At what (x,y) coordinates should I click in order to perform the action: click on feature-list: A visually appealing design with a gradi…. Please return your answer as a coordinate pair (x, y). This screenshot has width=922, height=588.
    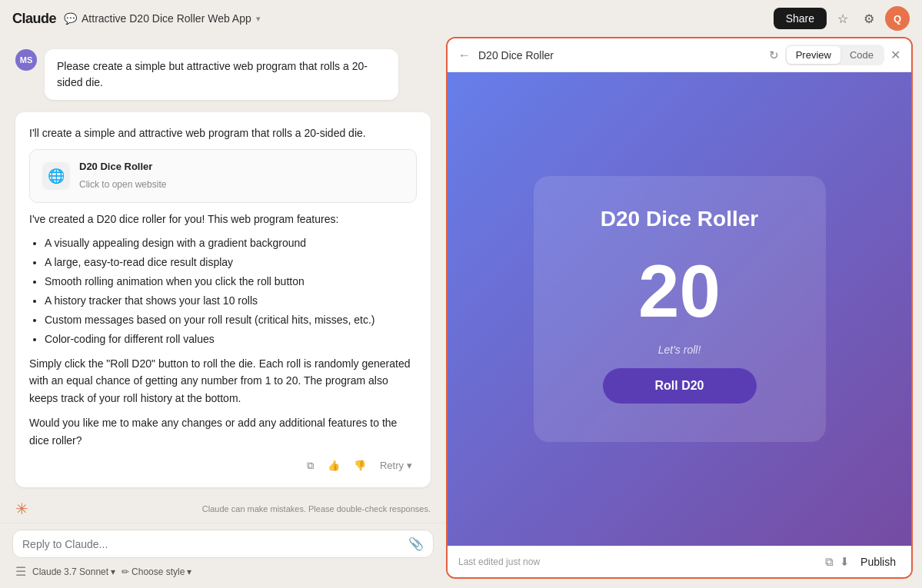
    Looking at the image, I should click on (223, 291).